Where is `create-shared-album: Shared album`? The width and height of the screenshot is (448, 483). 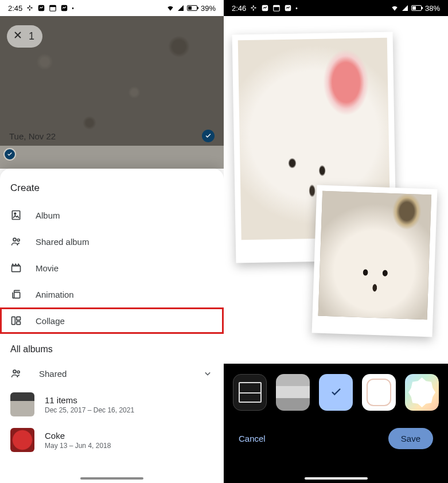 create-shared-album: Shared album is located at coordinates (112, 242).